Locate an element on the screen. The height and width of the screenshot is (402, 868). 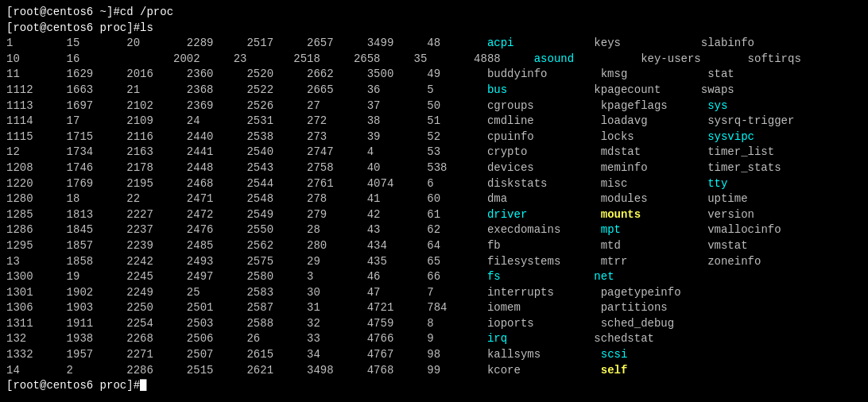
ls-row-16: 1300 19 2245 2497 2580 3 46 66 fs net is located at coordinates (434, 277).